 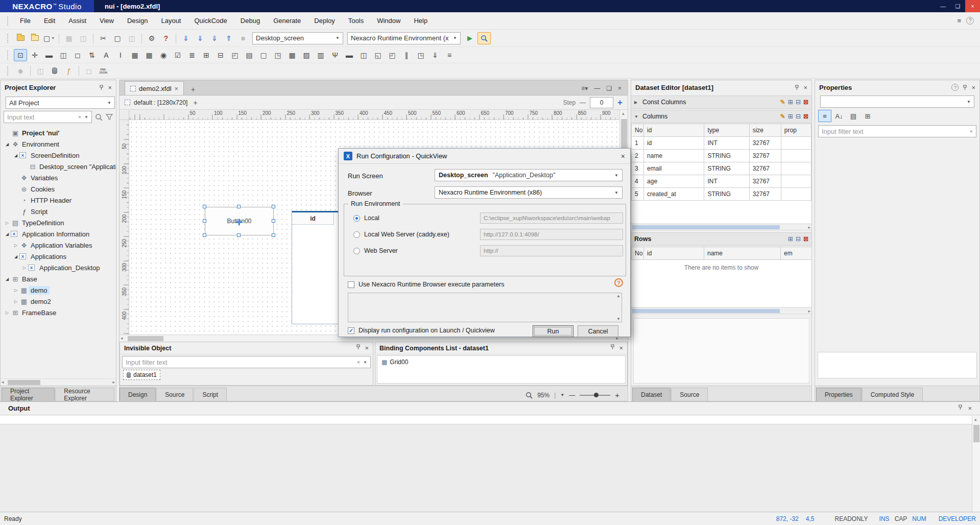 What do you see at coordinates (806, 239) in the screenshot?
I see `delete-row-icon: ⊠` at bounding box center [806, 239].